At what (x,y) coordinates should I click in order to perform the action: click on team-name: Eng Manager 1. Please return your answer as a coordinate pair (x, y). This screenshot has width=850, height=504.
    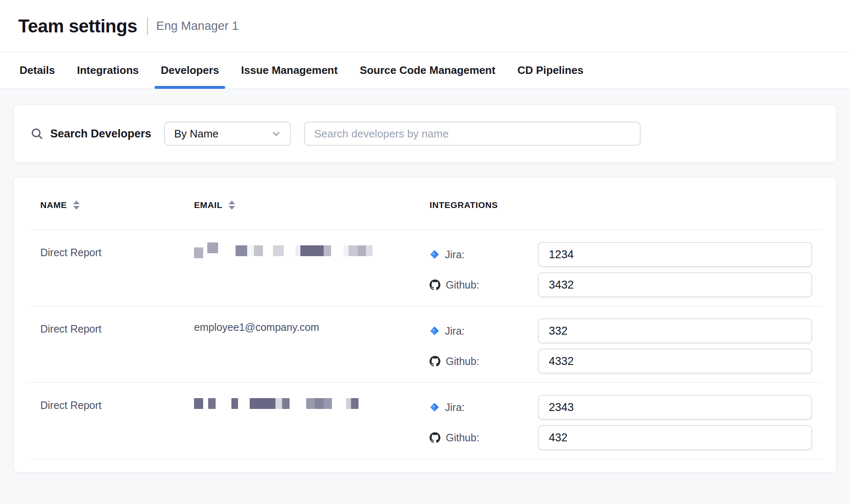
    Looking at the image, I should click on (197, 26).